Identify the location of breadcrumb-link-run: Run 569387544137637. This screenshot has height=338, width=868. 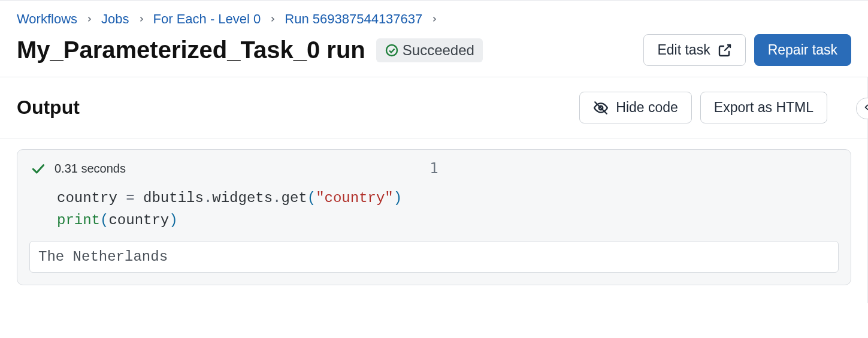
(353, 19).